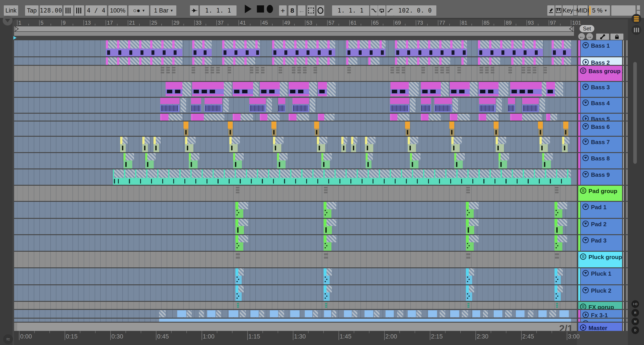  Describe the element at coordinates (607, 71) in the screenshot. I see `track-name: Bass group 2` at that location.